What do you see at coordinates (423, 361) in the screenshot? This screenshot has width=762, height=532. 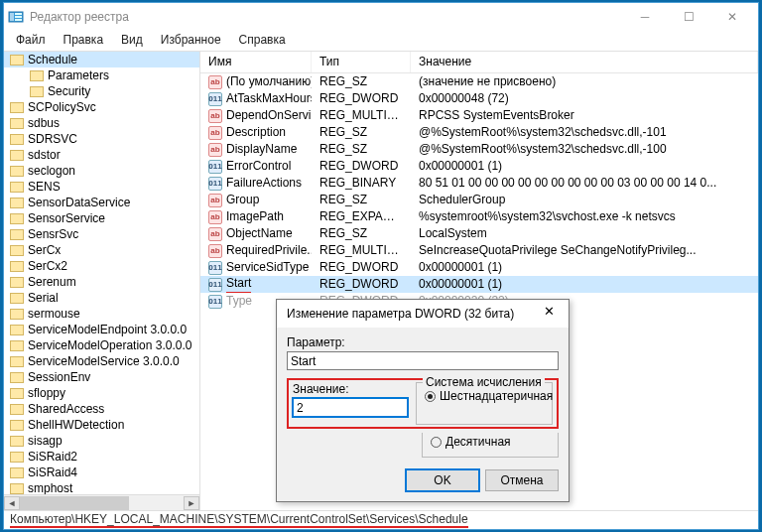 I see `param-input` at bounding box center [423, 361].